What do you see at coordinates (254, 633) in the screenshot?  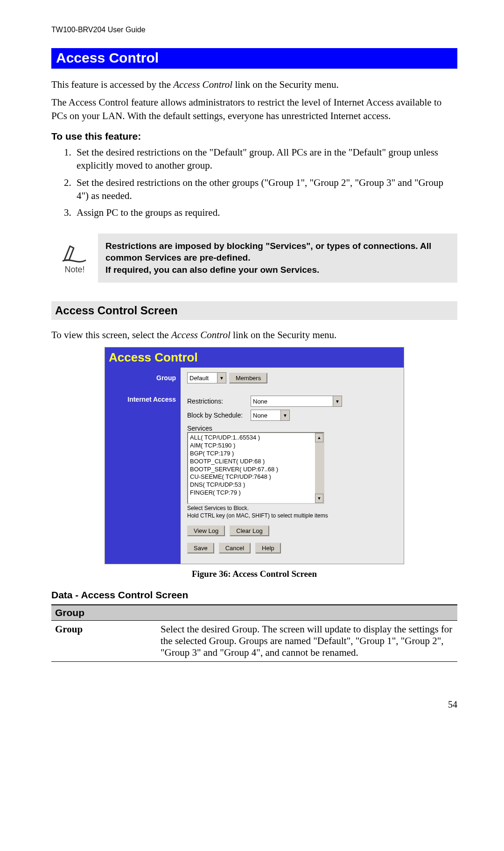 I see `data-table: Group Group Select the desired Group. Th…` at bounding box center [254, 633].